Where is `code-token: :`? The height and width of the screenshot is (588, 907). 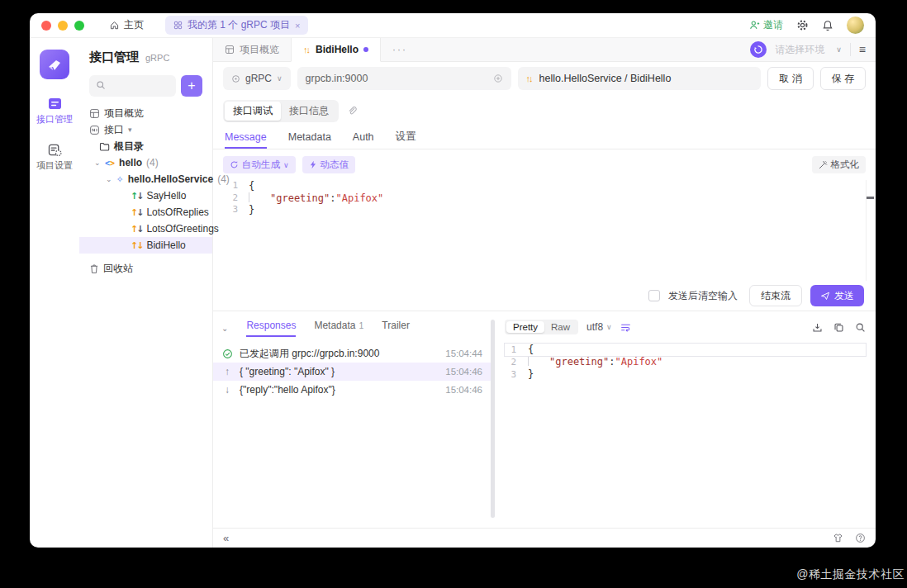 code-token: : is located at coordinates (332, 198).